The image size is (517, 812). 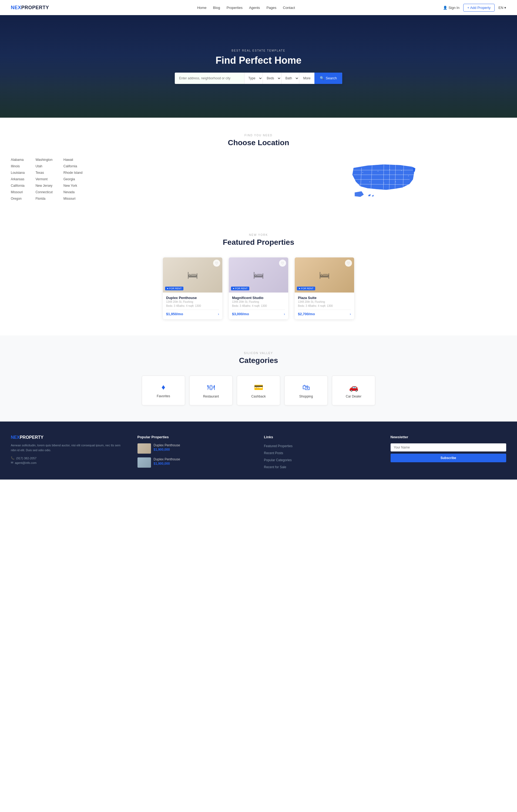 I want to click on language-label: EN, so click(x=501, y=8).